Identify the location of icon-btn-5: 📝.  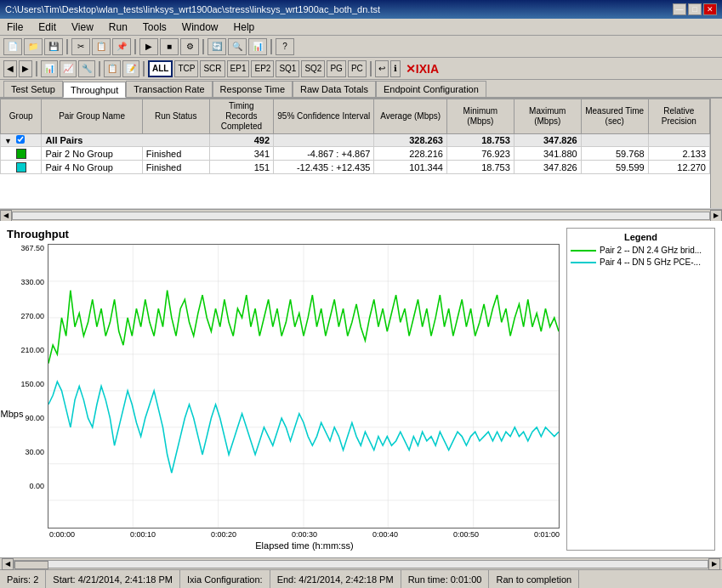
(131, 69).